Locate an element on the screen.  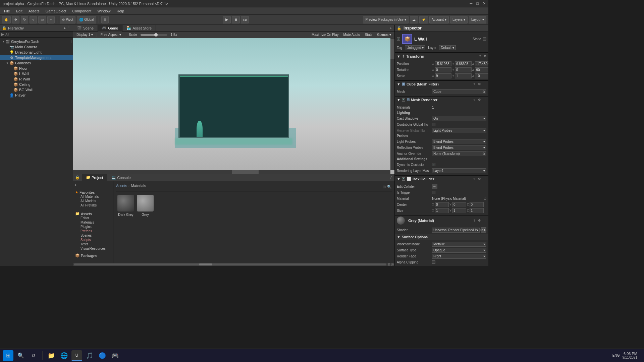
project-search-btn: 🔍 is located at coordinates (389, 187).